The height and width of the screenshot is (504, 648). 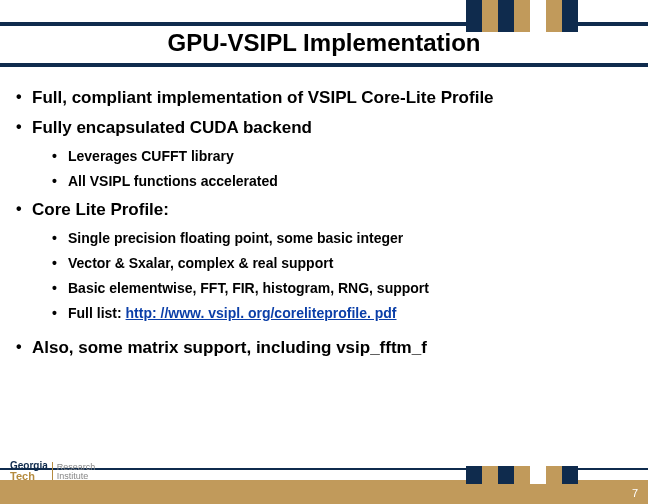 What do you see at coordinates (76, 472) in the screenshot?
I see `logo-text: Research Institute` at bounding box center [76, 472].